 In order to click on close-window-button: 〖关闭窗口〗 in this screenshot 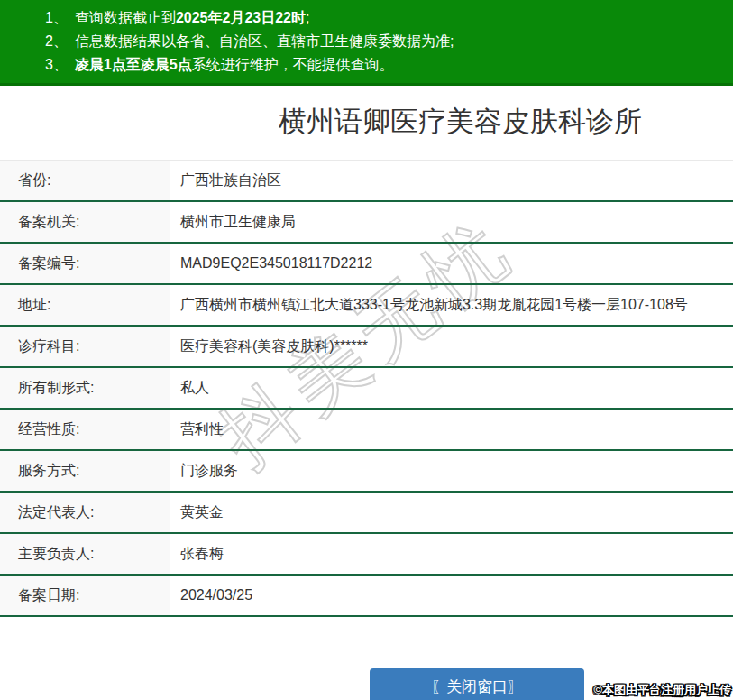, I will do `click(477, 684)`.